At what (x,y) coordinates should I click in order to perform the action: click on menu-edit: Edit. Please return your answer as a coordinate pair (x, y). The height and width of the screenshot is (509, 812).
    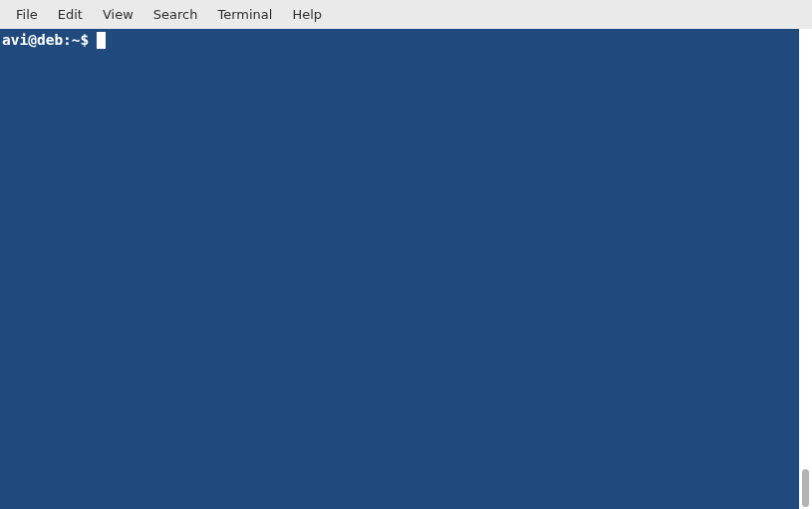
    Looking at the image, I should click on (70, 14).